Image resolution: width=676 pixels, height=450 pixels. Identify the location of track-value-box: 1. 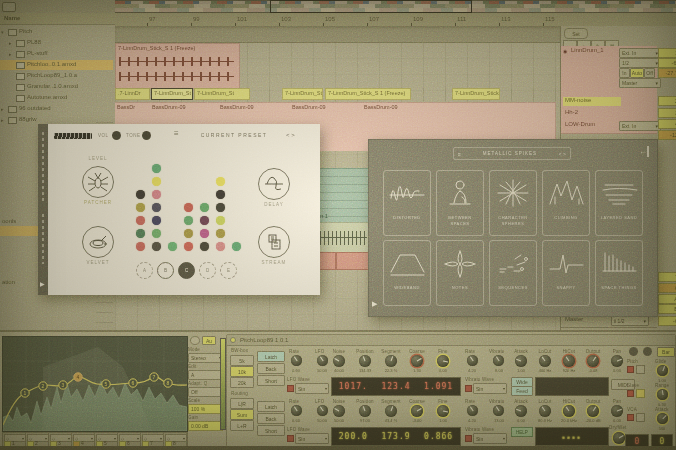
(667, 53).